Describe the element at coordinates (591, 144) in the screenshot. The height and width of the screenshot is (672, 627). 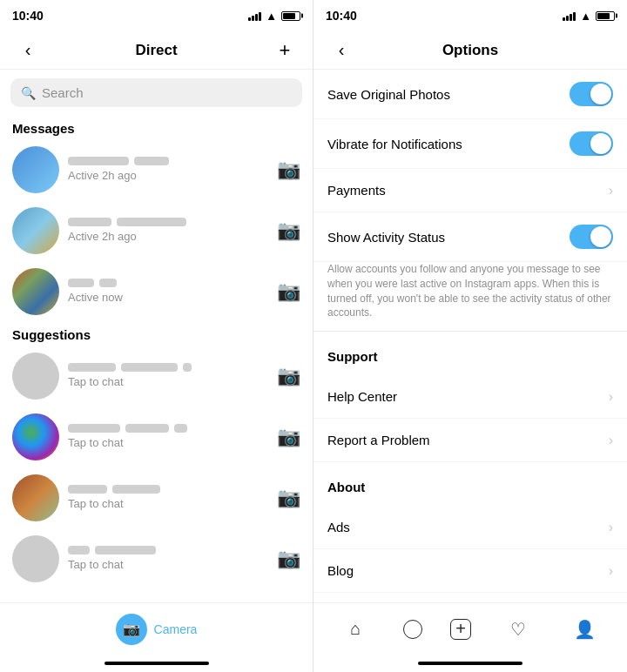
I see `toggle-vibrate` at that location.